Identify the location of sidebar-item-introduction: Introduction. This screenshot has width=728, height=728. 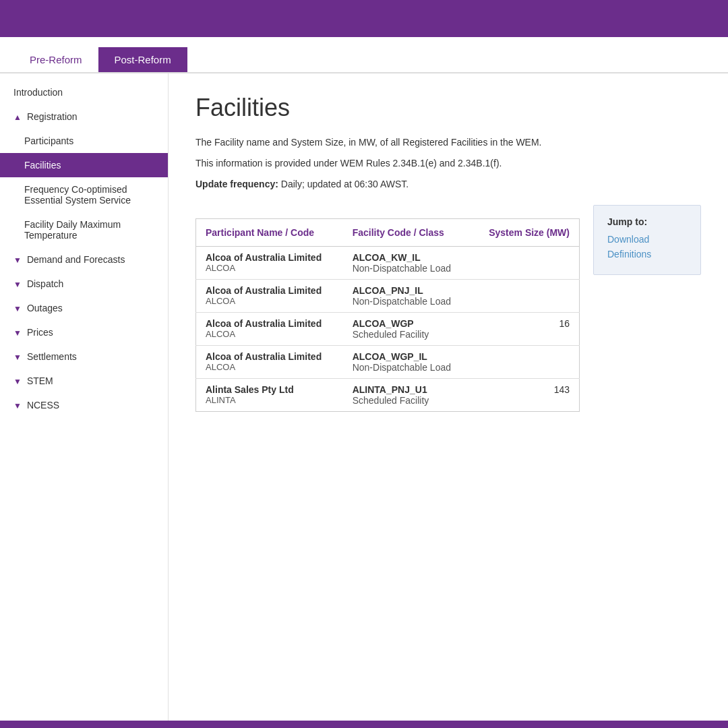
(84, 92).